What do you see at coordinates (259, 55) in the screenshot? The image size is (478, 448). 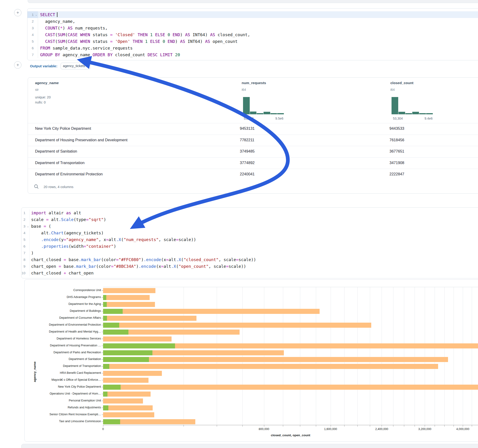 I see `sql-code-line: GROUP BY agency_name ORDER BY closed_cou…` at bounding box center [259, 55].